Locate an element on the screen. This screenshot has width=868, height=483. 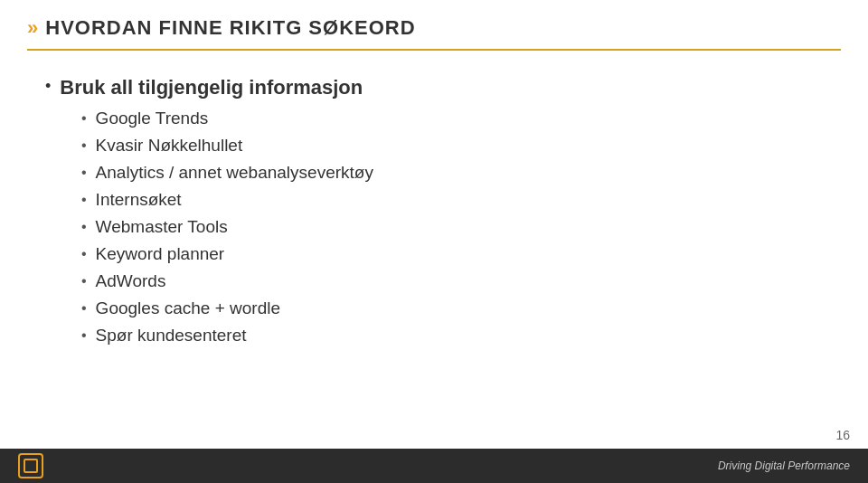
sub-item-label: Keyword planner is located at coordinates (161, 254).